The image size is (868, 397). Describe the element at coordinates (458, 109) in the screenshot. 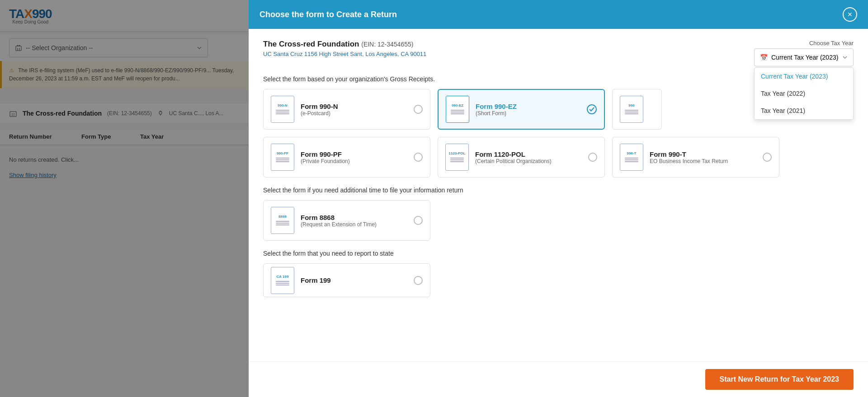

I see `form-icon-990ez: 990-EZ` at that location.